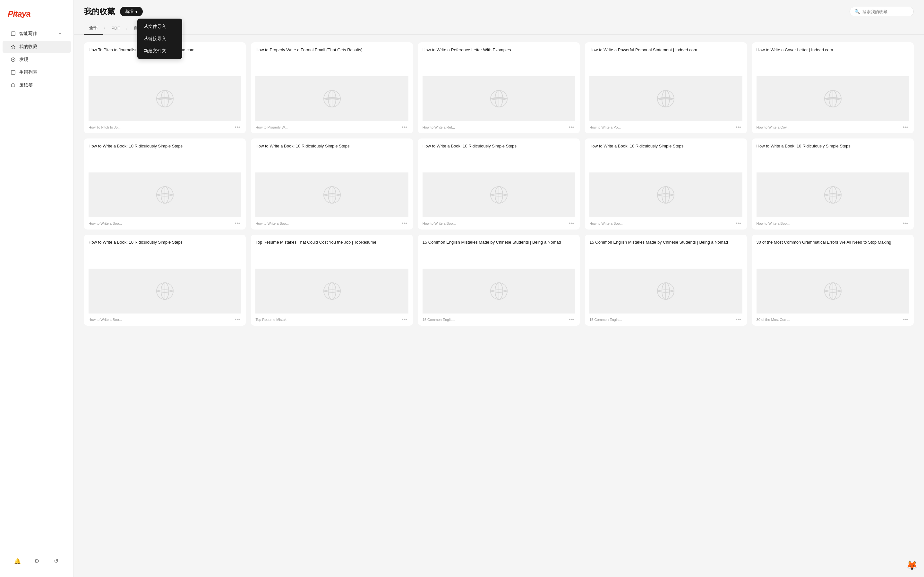 The height and width of the screenshot is (577, 924). Describe the element at coordinates (833, 320) in the screenshot. I see `card-footer: 30 of the Most Com... •••` at that location.